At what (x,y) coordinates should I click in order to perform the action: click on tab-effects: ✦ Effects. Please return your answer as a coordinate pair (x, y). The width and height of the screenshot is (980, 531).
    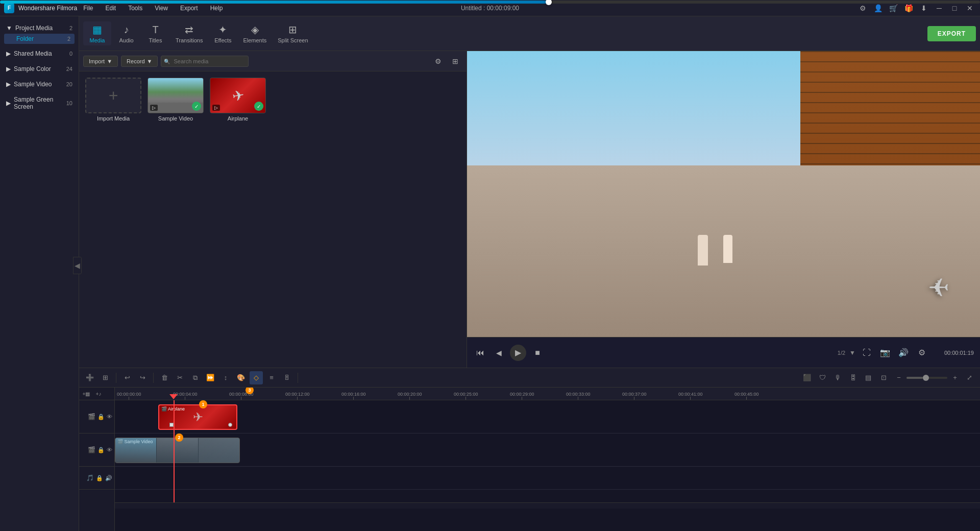
    Looking at the image, I should click on (223, 34).